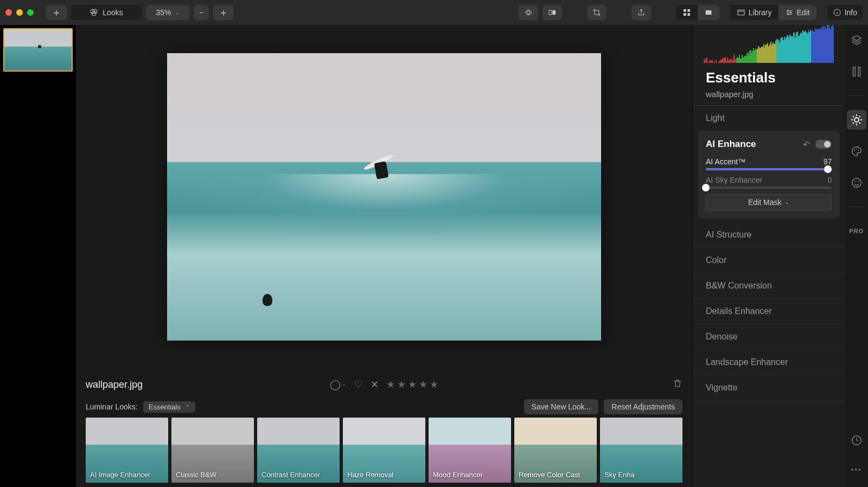  I want to click on essentials-tool, so click(857, 120).